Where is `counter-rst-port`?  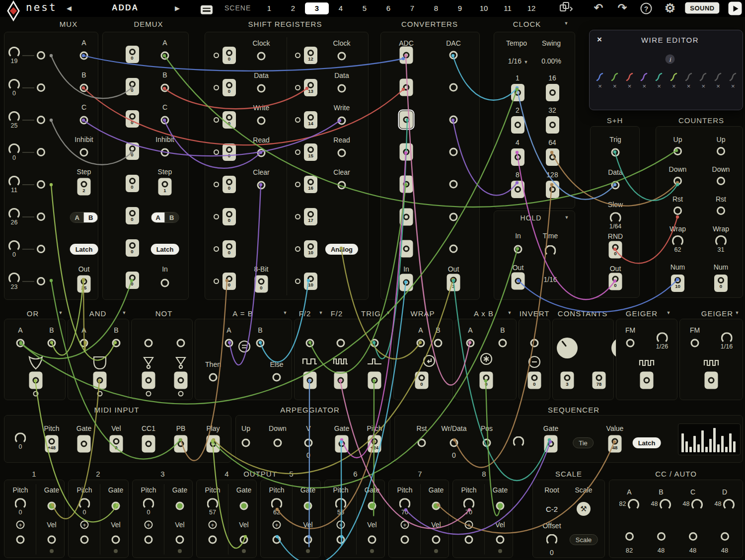
counter-rst-port is located at coordinates (721, 210).